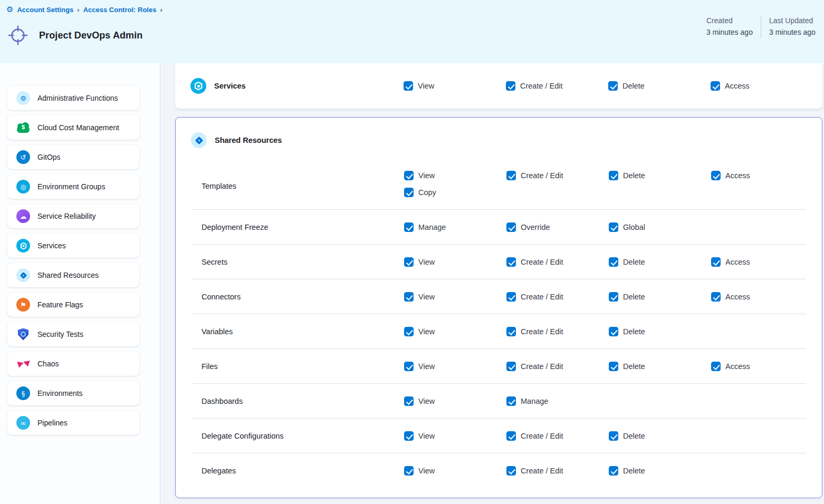 The image size is (824, 504). Describe the element at coordinates (66, 216) in the screenshot. I see `sidebar-item-label: Service Reliability` at that location.